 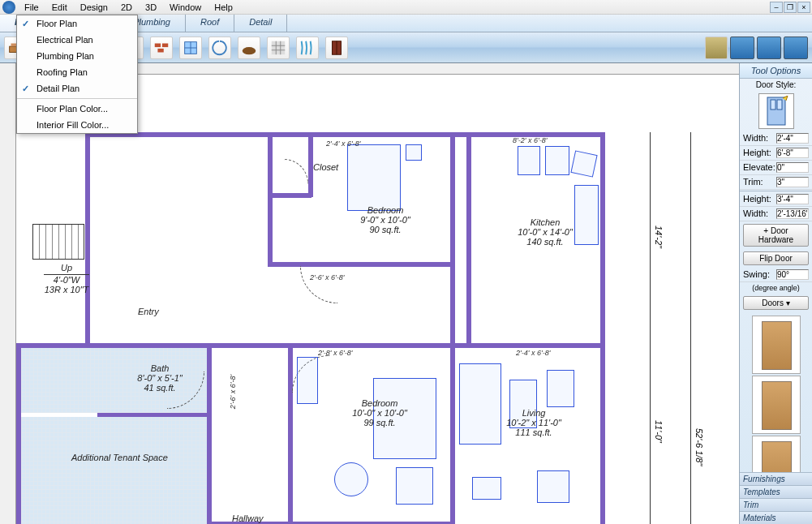 What do you see at coordinates (796, 48) in the screenshot?
I see `view-elevation-button` at bounding box center [796, 48].